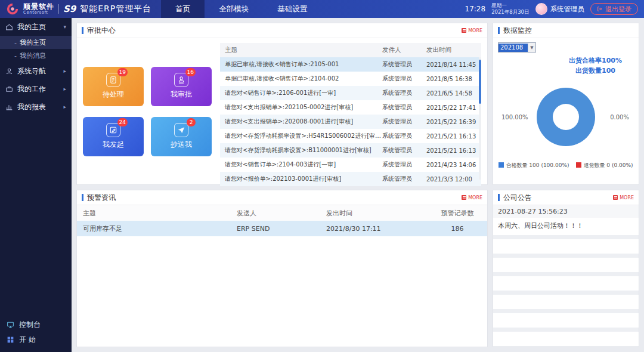 This screenshot has width=644, height=352. What do you see at coordinates (113, 80) in the screenshot?
I see `clipboard-icon: 19` at bounding box center [113, 80].